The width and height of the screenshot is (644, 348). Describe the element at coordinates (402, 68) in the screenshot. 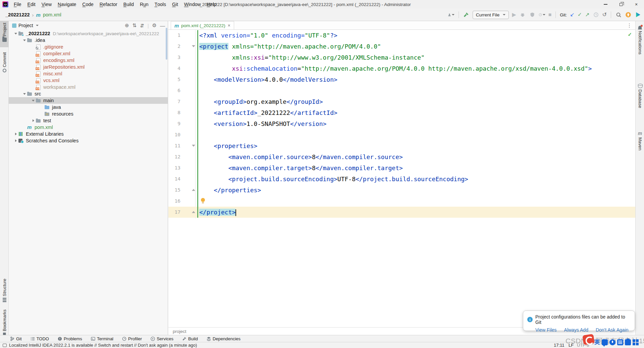

I see `code-line-4: 4 xsi:schemaLocation="http://maven.apach…` at that location.